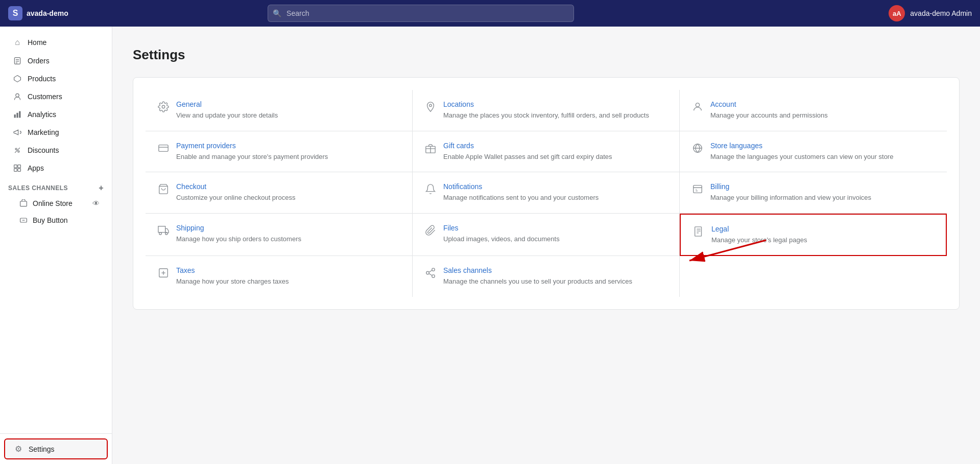 The height and width of the screenshot is (464, 980). Describe the element at coordinates (941, 13) in the screenshot. I see `user-name: avada-demo Admin` at that location.